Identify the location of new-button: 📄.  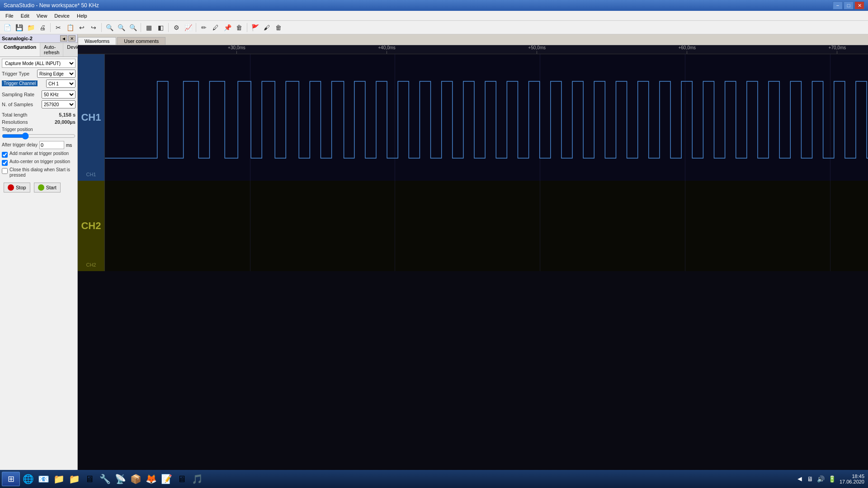
(7, 28).